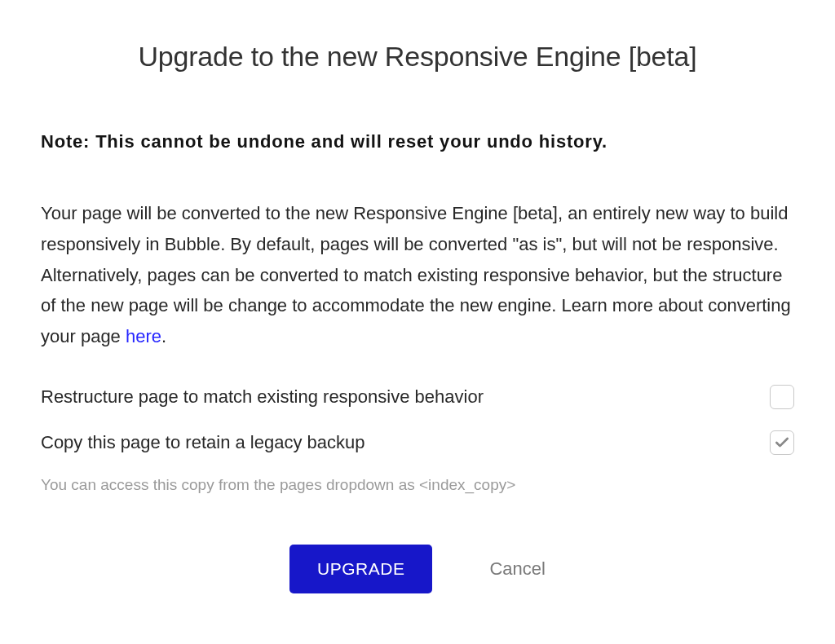  I want to click on option-backup-label: Copy this page to retain a legacy backup, so click(202, 443).